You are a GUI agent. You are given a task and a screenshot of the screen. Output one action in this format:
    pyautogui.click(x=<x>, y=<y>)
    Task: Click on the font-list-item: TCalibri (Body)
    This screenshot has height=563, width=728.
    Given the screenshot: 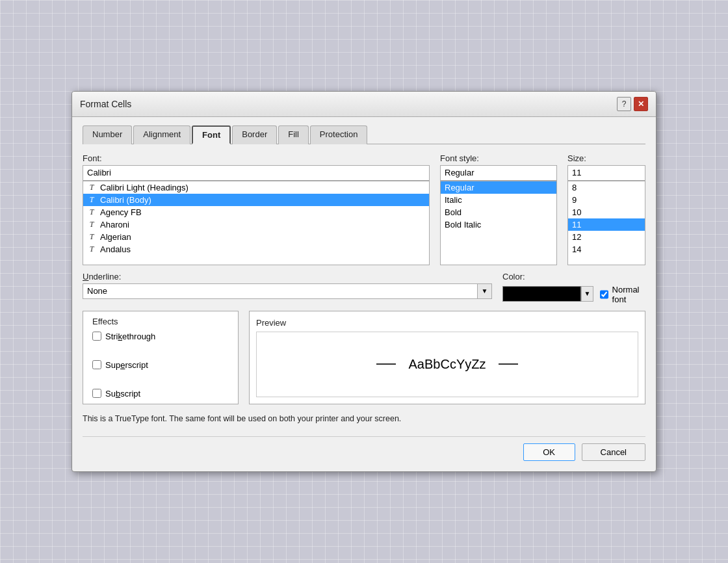 What is the action you would take?
    pyautogui.click(x=256, y=200)
    